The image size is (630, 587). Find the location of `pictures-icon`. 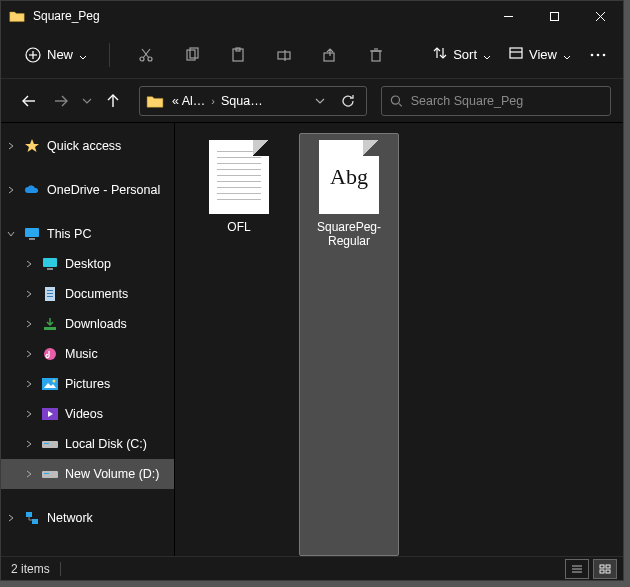

pictures-icon is located at coordinates (50, 384).